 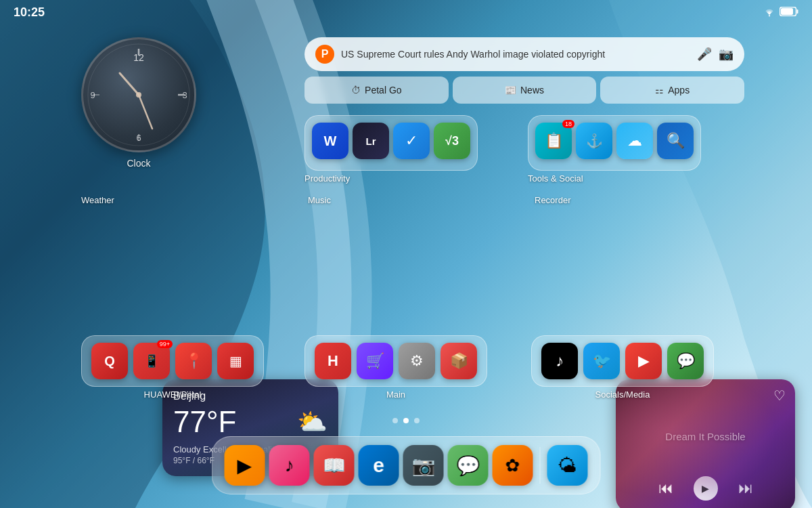 I want to click on svg-text: 9, so click(x=92, y=95).